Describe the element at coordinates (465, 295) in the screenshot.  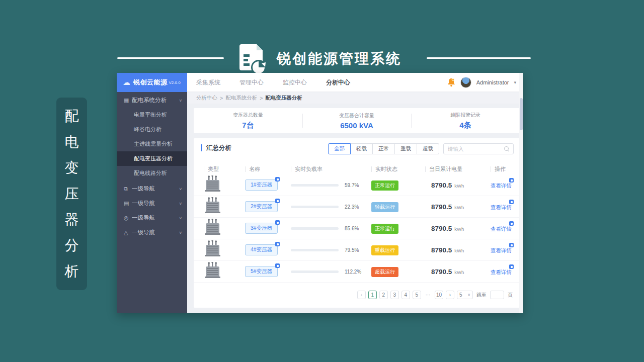
I see `page-size-select: 5∨` at that location.